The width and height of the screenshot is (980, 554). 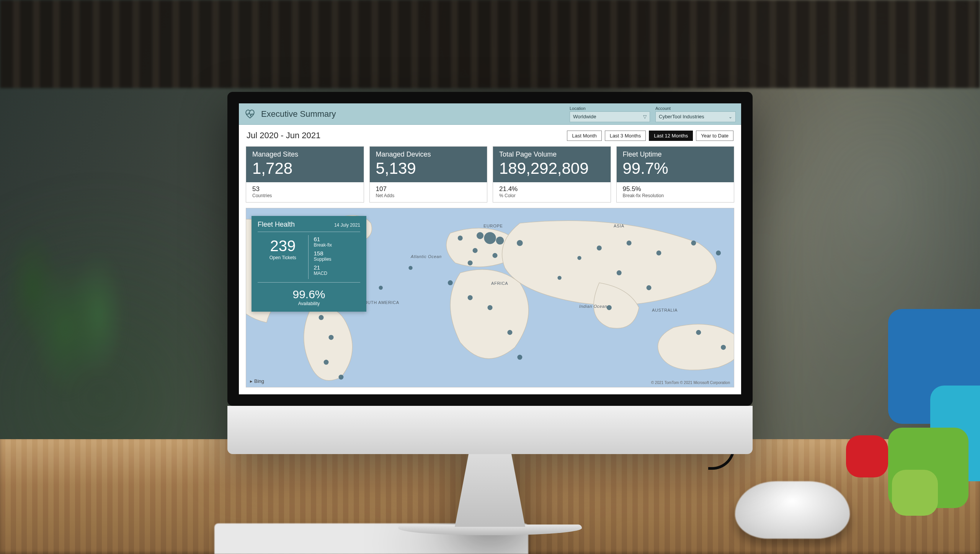 I want to click on kpi-card-2: Total Page Volume189,292,80921.4%% Color, so click(x=552, y=175).